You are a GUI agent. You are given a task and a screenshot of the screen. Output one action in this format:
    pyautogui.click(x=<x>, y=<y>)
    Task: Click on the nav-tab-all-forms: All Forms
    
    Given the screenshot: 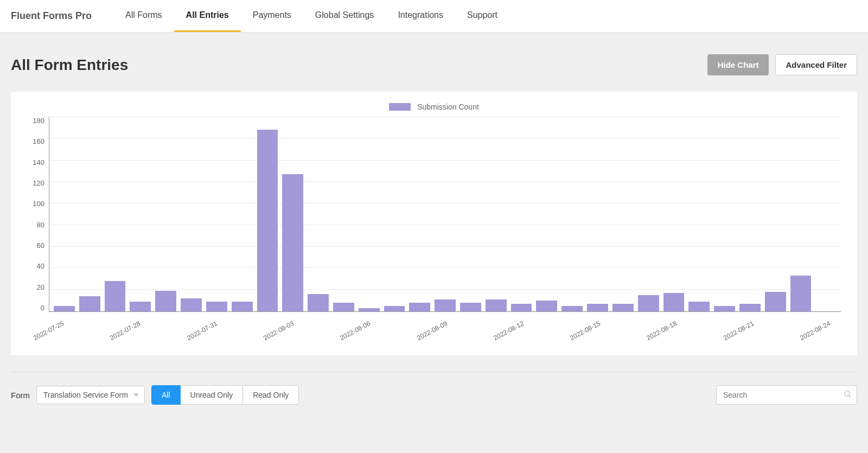 What is the action you would take?
    pyautogui.click(x=144, y=16)
    